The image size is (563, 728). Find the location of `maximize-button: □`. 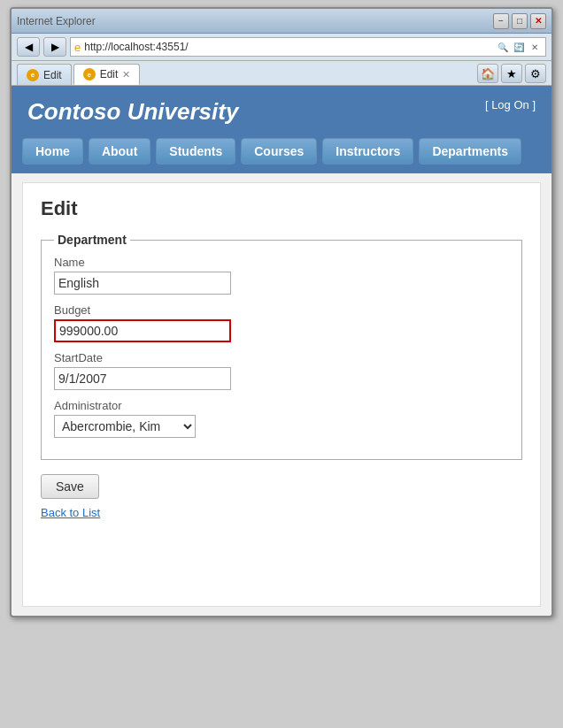

maximize-button: □ is located at coordinates (520, 21).